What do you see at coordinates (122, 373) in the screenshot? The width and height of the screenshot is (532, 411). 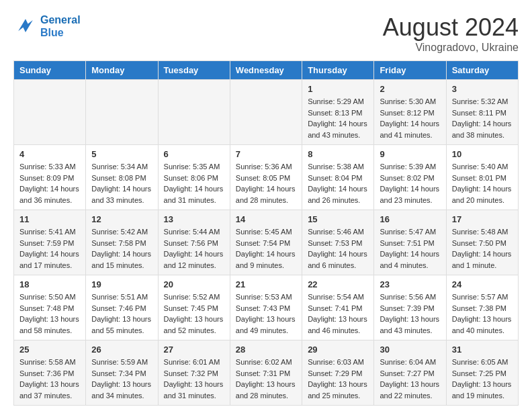 I see `calendar-cell: 26Sunrise: 5:59 AMSunset: 7:34 PMDayligh…` at bounding box center [122, 373].